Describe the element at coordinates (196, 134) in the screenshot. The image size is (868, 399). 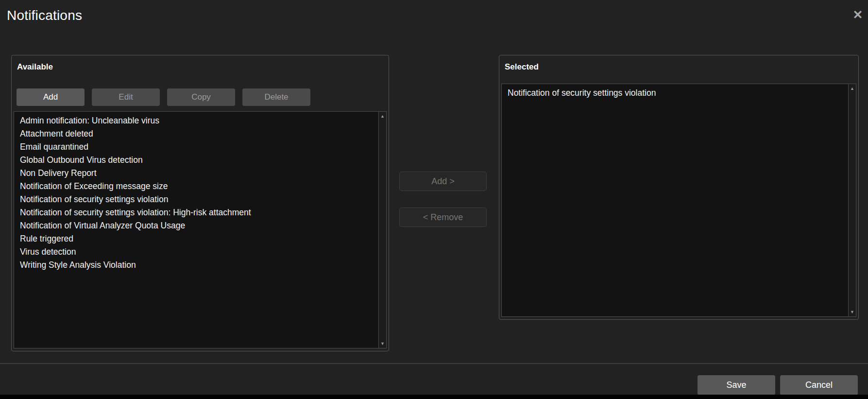
I see `list-item: Attachment deleted` at that location.